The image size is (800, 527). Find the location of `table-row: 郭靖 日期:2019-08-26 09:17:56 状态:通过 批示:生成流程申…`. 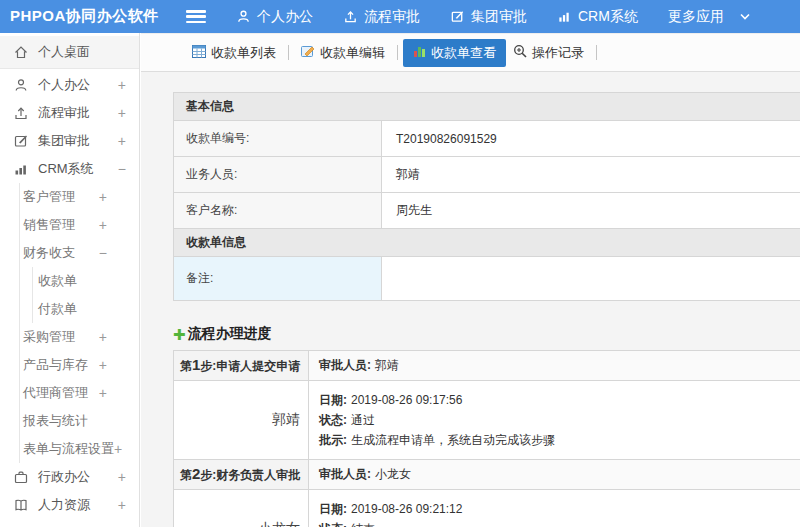

table-row: 郭靖 日期:2019-08-26 09:17:56 状态:通过 批示:生成流程申… is located at coordinates (487, 420).